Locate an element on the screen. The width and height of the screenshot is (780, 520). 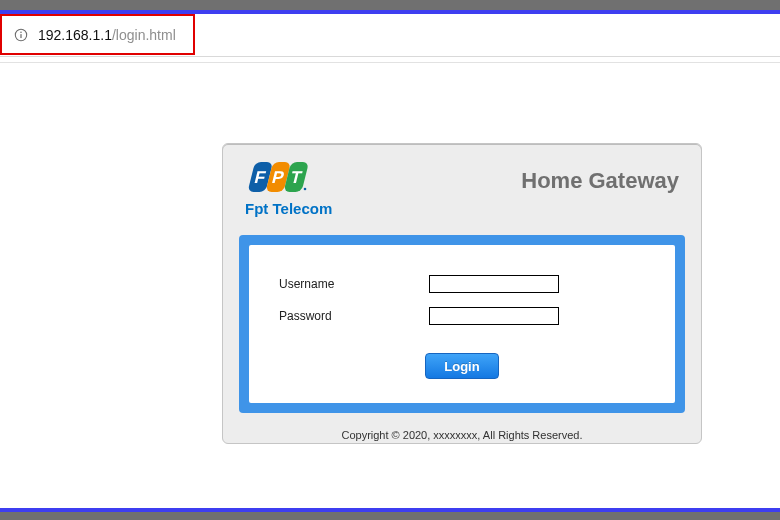
username-row: Username is located at coordinates (462, 284).